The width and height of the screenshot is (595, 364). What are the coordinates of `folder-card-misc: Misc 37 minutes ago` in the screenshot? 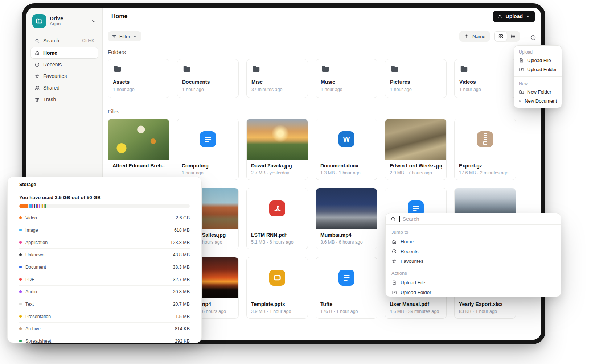 It's located at (277, 78).